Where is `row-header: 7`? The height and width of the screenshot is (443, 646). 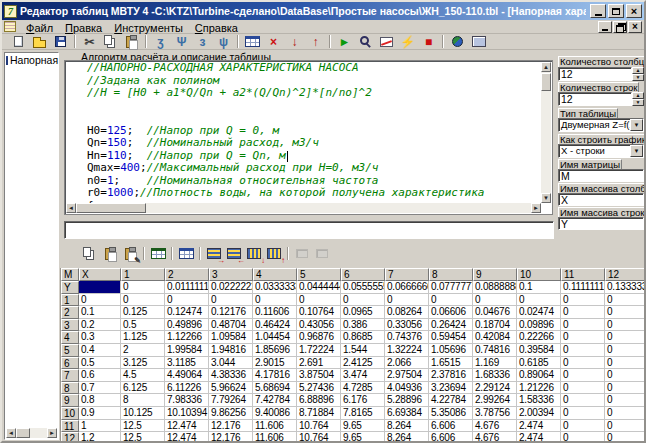
row-header: 7 is located at coordinates (70, 376).